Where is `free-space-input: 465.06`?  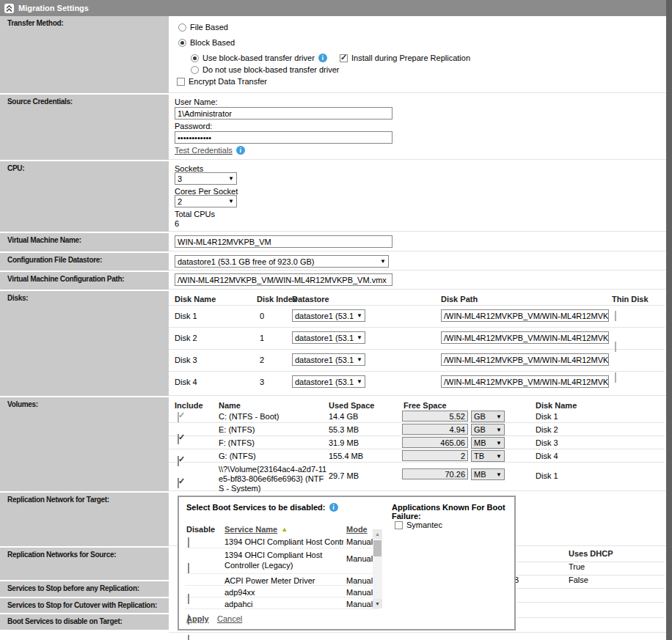
free-space-input: 465.06 is located at coordinates (435, 443).